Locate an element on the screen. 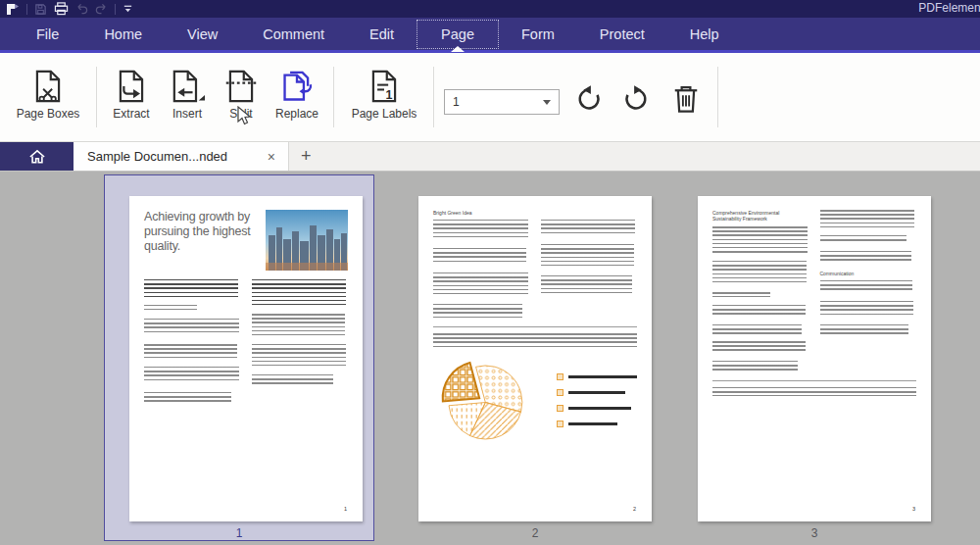 The height and width of the screenshot is (545, 980). city-skyline-image is located at coordinates (307, 240).